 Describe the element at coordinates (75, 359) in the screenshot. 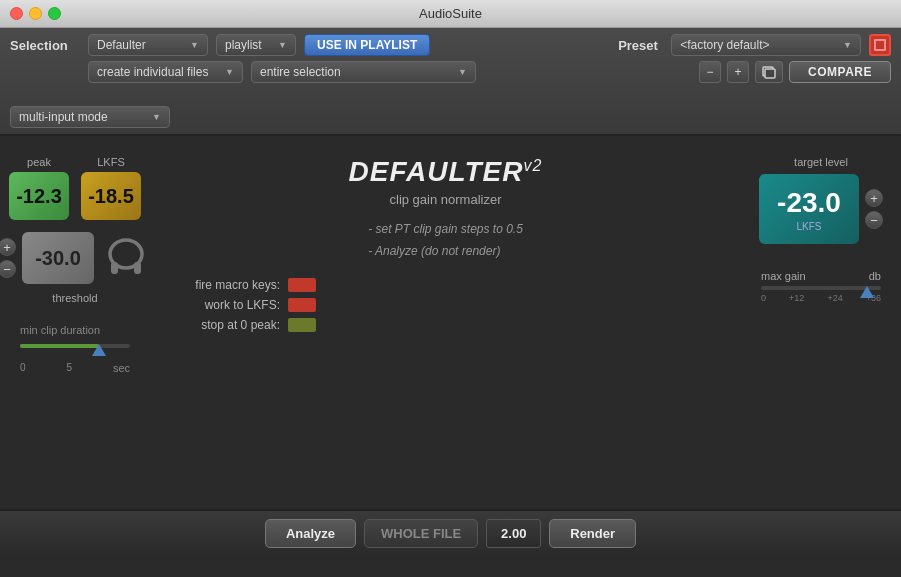

I see `min-clip-slider: 0 5 sec` at that location.